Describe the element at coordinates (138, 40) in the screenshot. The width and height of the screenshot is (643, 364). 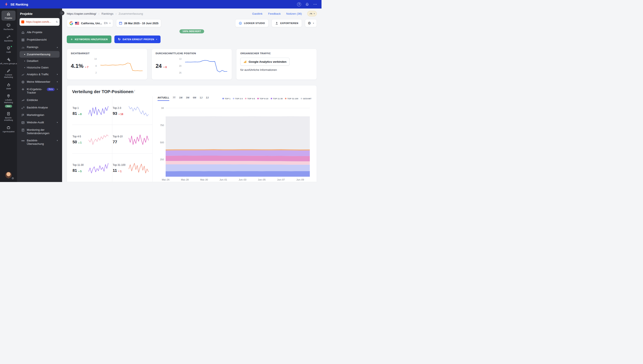
I see `recheck-data-button: ↻ DATEN ERNEUT PRÜFEN ▾` at that location.